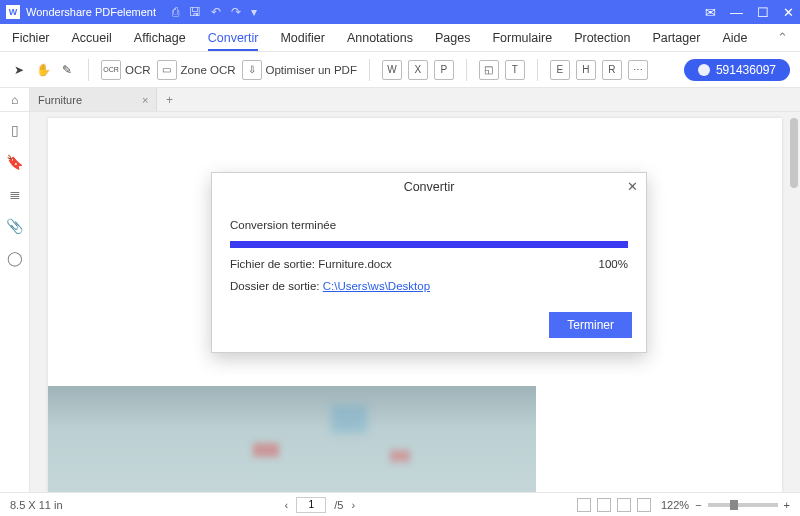  Describe the element at coordinates (614, 264) in the screenshot. I see `progress-percent: 100%` at that location.